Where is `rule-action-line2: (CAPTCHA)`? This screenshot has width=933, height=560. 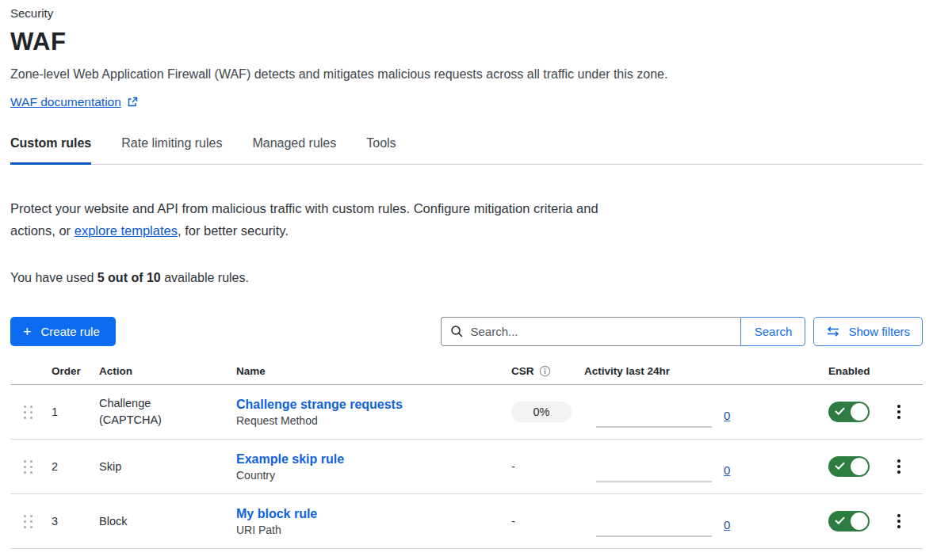 rule-action-line2: (CAPTCHA) is located at coordinates (168, 420).